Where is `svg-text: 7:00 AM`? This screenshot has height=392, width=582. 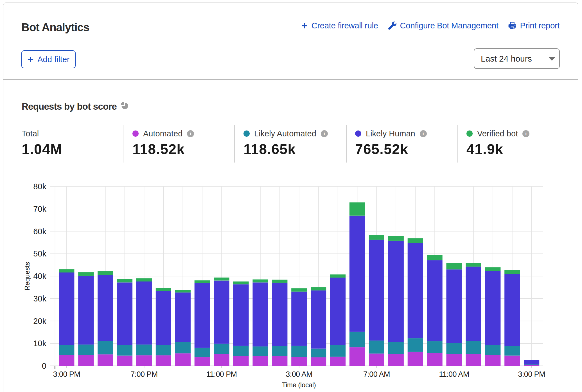
svg-text: 7:00 AM is located at coordinates (377, 374).